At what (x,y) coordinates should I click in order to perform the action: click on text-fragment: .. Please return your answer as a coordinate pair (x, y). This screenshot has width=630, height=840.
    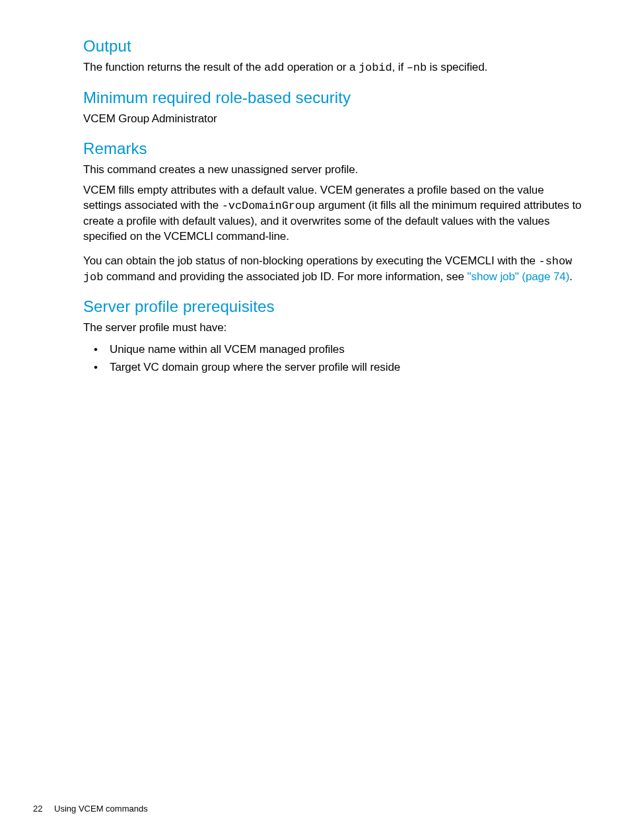
    Looking at the image, I should click on (571, 276).